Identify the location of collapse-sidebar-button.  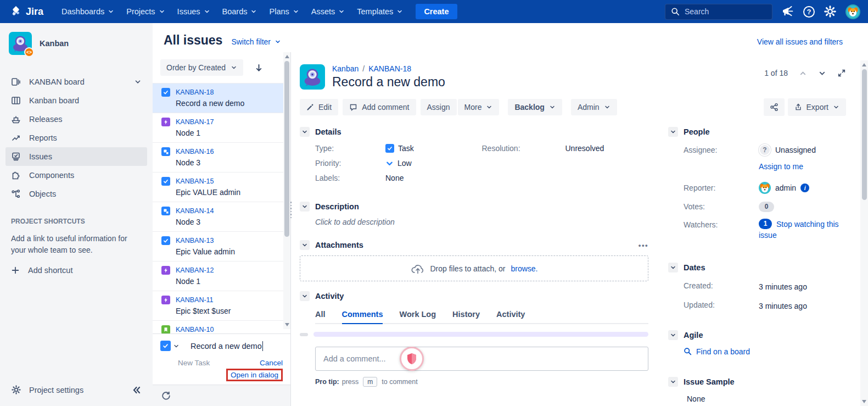
(137, 390).